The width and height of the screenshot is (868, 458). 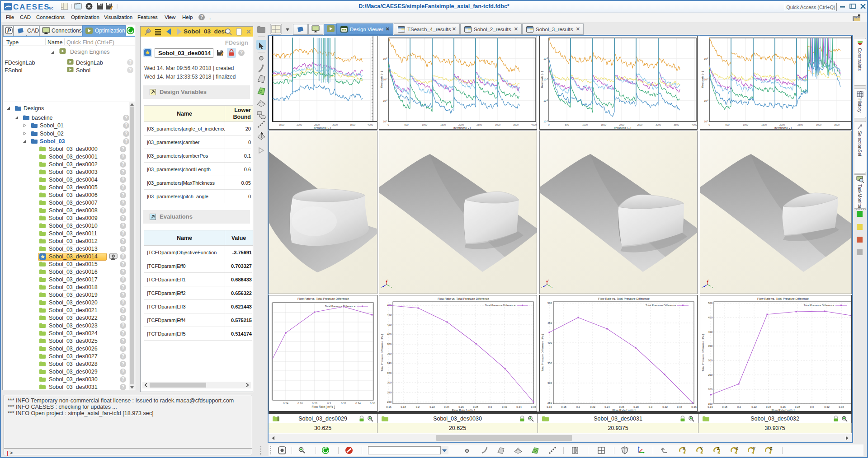 What do you see at coordinates (550, 323) in the screenshot?
I see `svg-text: 450` at bounding box center [550, 323].